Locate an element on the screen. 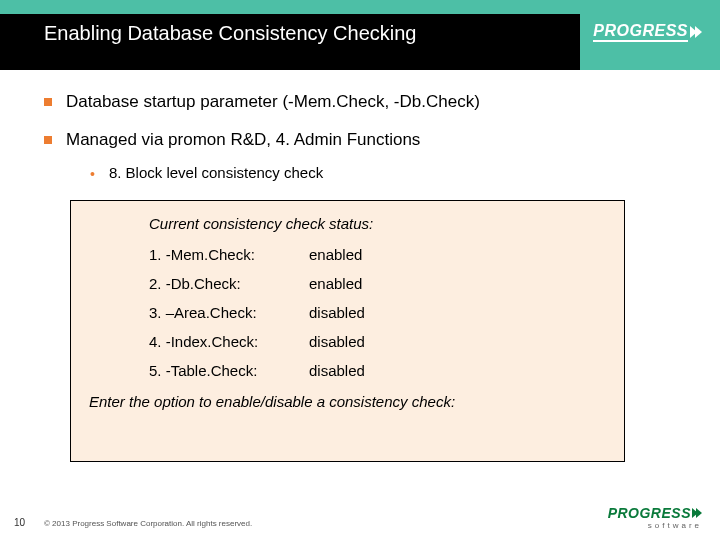 The height and width of the screenshot is (540, 720). slide-title: Enabling Database Consistency Checking is located at coordinates (230, 34).